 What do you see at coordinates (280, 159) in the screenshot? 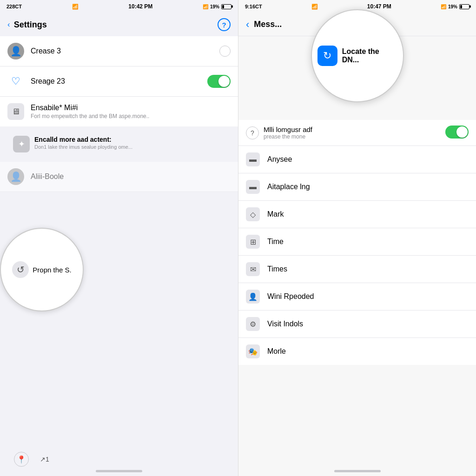
I see `anysee-label: Anysee` at bounding box center [280, 159].